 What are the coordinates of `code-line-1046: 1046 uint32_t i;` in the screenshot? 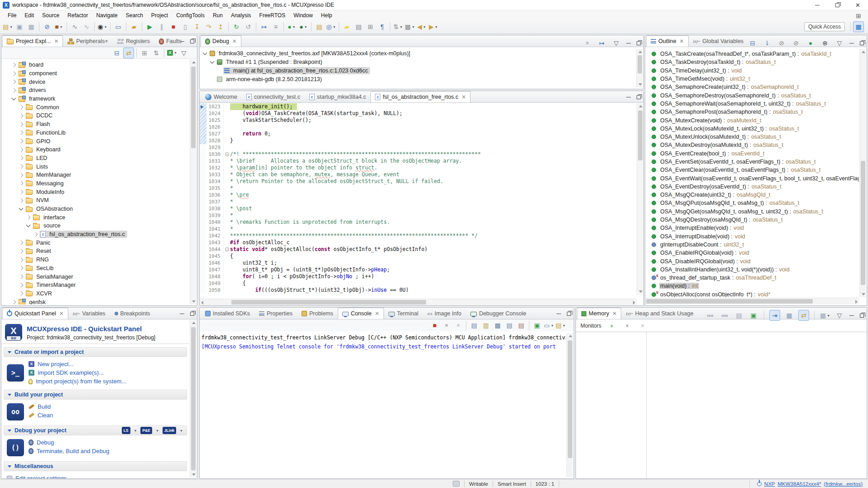 It's located at (418, 263).